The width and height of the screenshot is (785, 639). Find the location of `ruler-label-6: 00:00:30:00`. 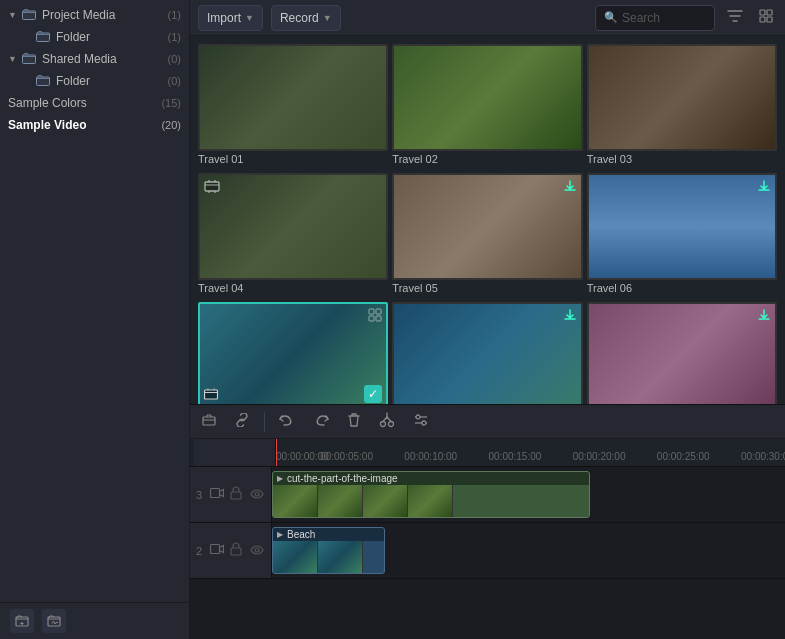

ruler-label-6: 00:00:30:00 is located at coordinates (763, 456).